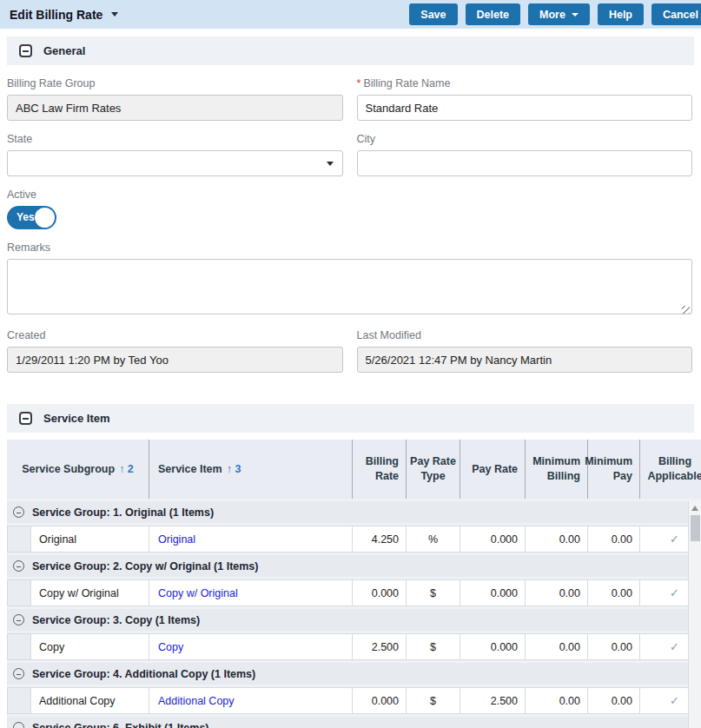  What do you see at coordinates (671, 469) in the screenshot?
I see `column-header-label: Billing Applicable` at bounding box center [671, 469].